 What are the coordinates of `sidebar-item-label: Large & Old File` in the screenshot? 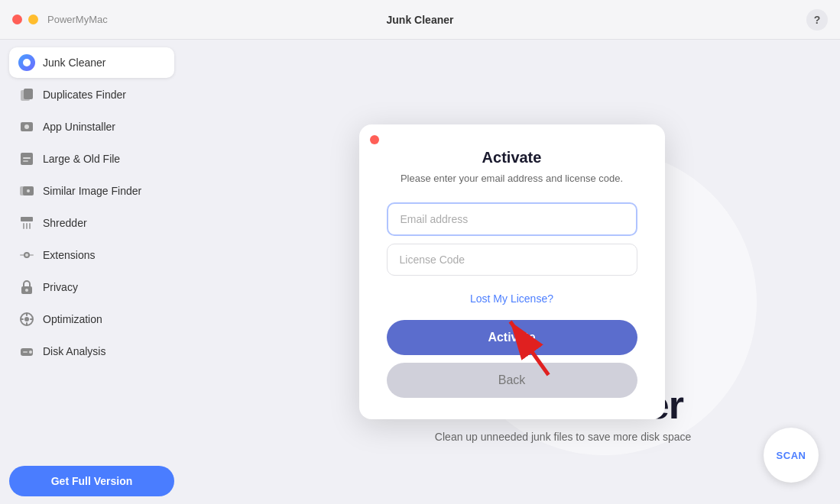 It's located at (81, 159).